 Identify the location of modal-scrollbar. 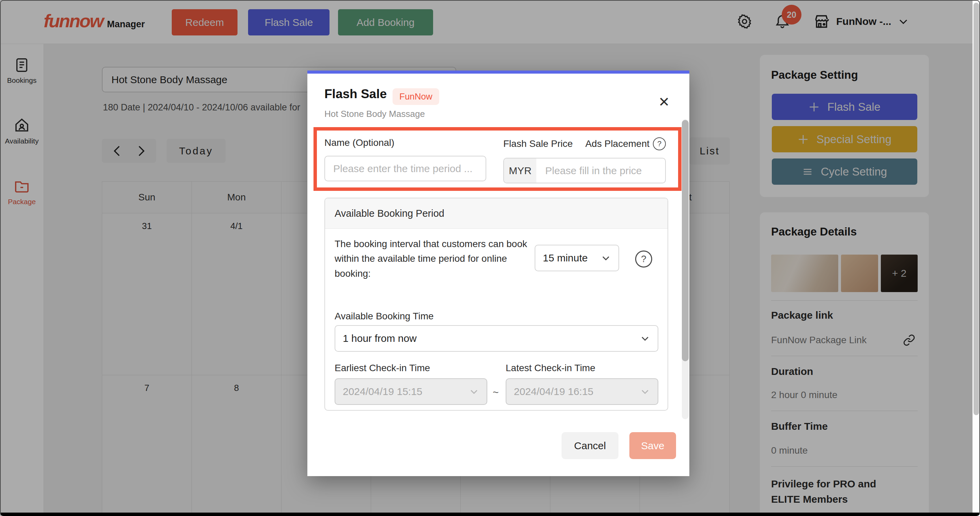
(685, 269).